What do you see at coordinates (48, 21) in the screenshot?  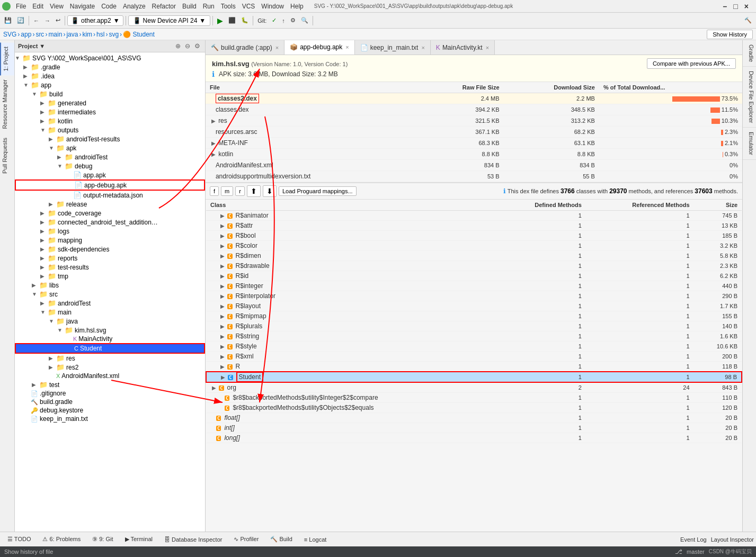 I see `toolbar-forward: →` at bounding box center [48, 21].